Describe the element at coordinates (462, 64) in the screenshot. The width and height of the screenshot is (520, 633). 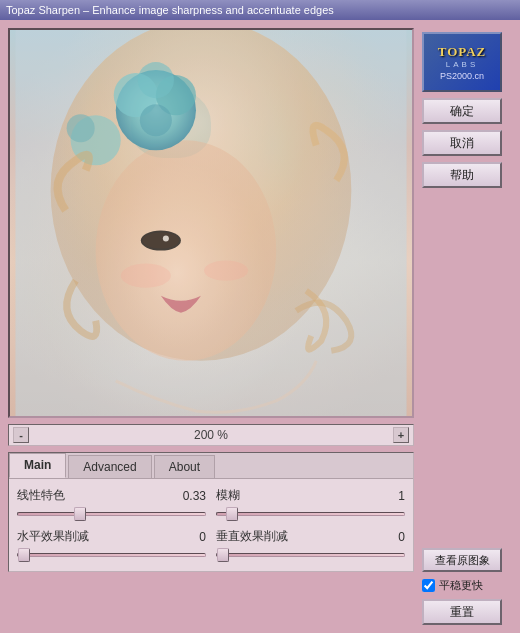
I see `logo-labs-text: LABS` at that location.